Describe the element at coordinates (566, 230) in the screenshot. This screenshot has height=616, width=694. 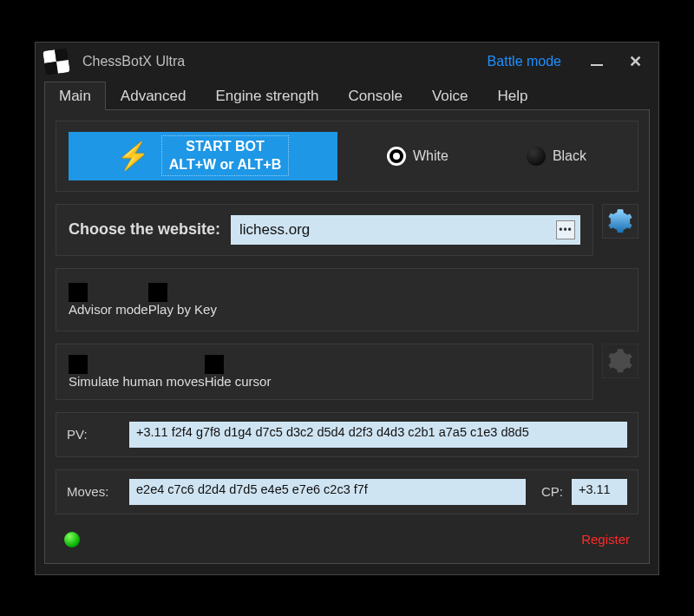
I see `website-browse-button: •••` at that location.